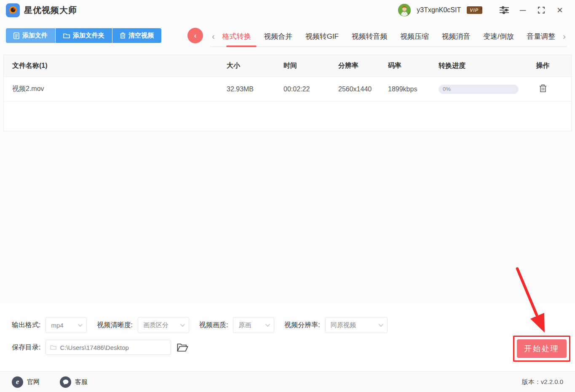  Describe the element at coordinates (278, 36) in the screenshot. I see `tab-video-merge: 视频合并` at that location.